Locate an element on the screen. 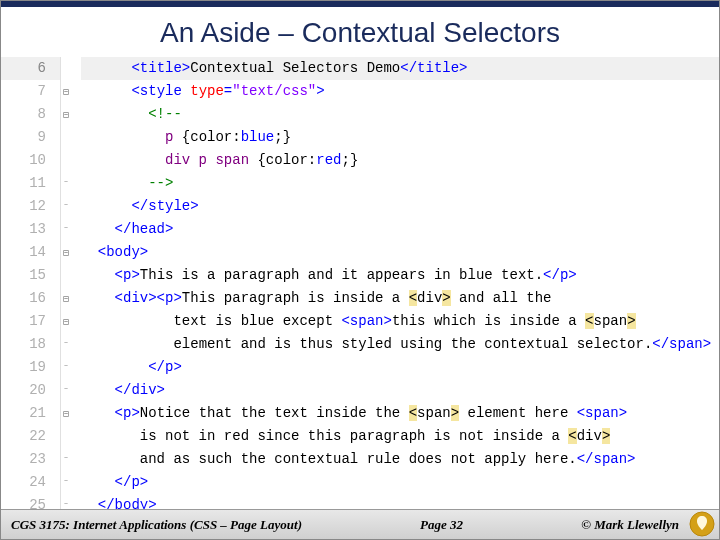 The width and height of the screenshot is (720, 540). line-number: 16 is located at coordinates (30, 298).